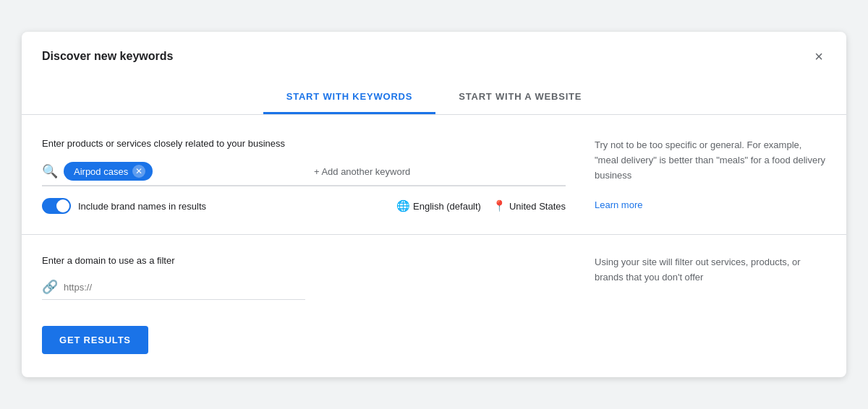 This screenshot has width=868, height=409. What do you see at coordinates (304, 277) in the screenshot?
I see `domain-left: Enter a domain to use as a filter 🔗` at bounding box center [304, 277].